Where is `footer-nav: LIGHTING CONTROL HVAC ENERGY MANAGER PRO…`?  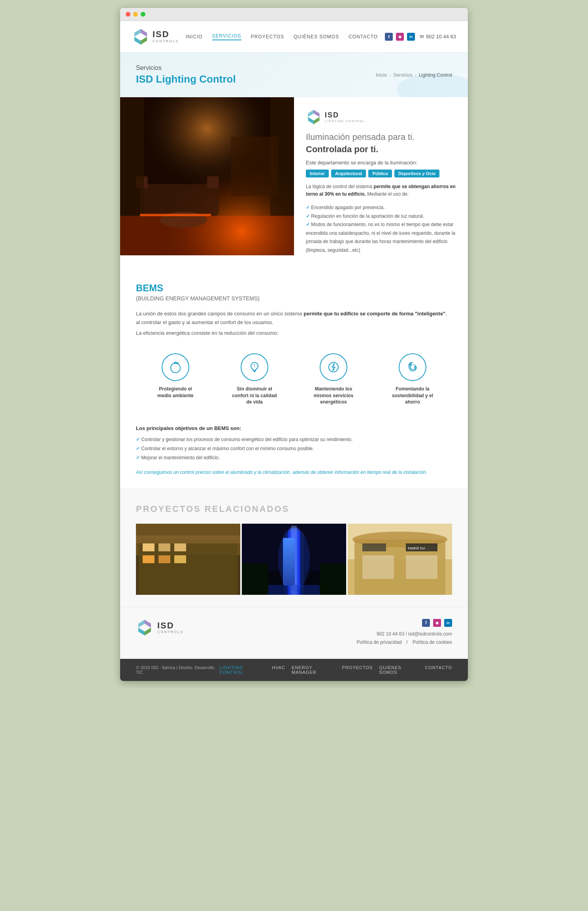 footer-nav: LIGHTING CONTROL HVAC ENERGY MANAGER PRO… is located at coordinates (336, 670).